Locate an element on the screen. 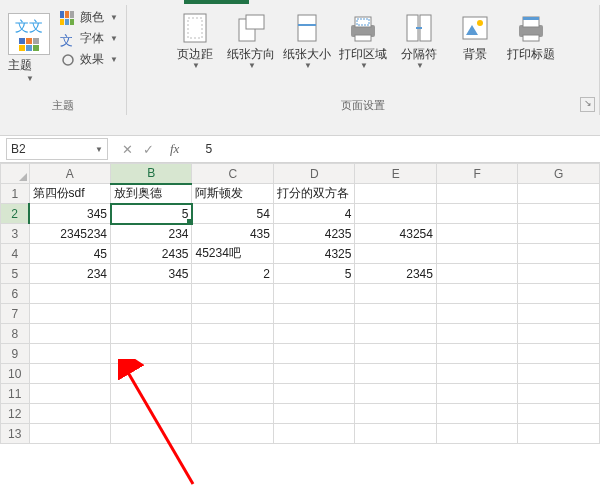 Image resolution: width=600 pixels, height=500 pixels. cell-F5 is located at coordinates (476, 274).